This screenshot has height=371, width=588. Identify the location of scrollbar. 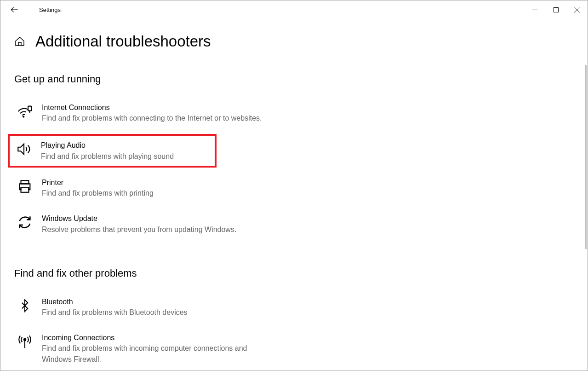
(586, 157).